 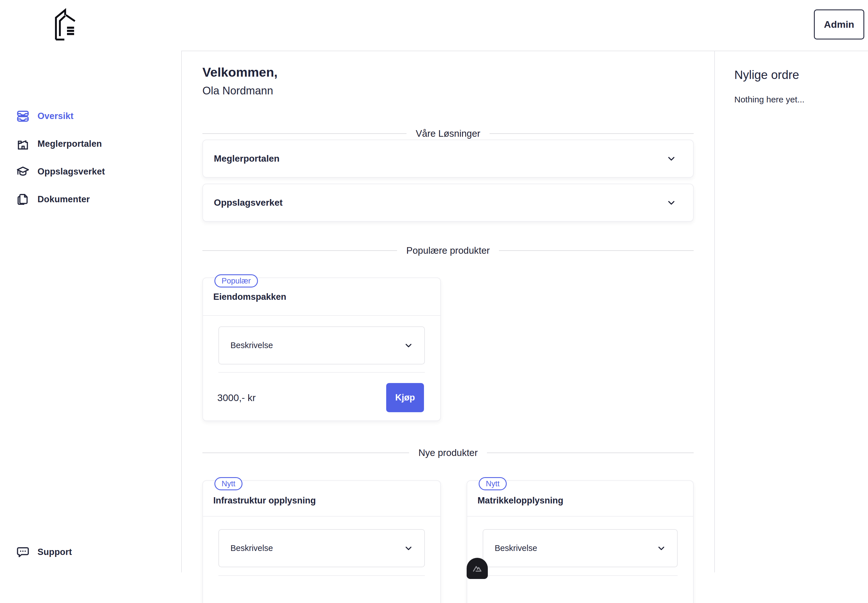 What do you see at coordinates (795, 100) in the screenshot?
I see `orders-empty-text: Nothing here yet...` at bounding box center [795, 100].